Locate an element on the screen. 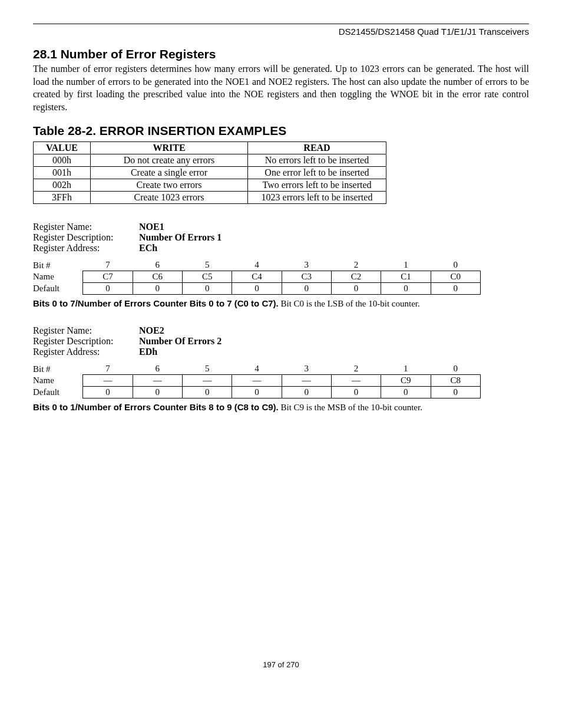 The width and height of the screenshot is (562, 728). reg-desc-value: Number Of Errors 2 is located at coordinates (180, 341).